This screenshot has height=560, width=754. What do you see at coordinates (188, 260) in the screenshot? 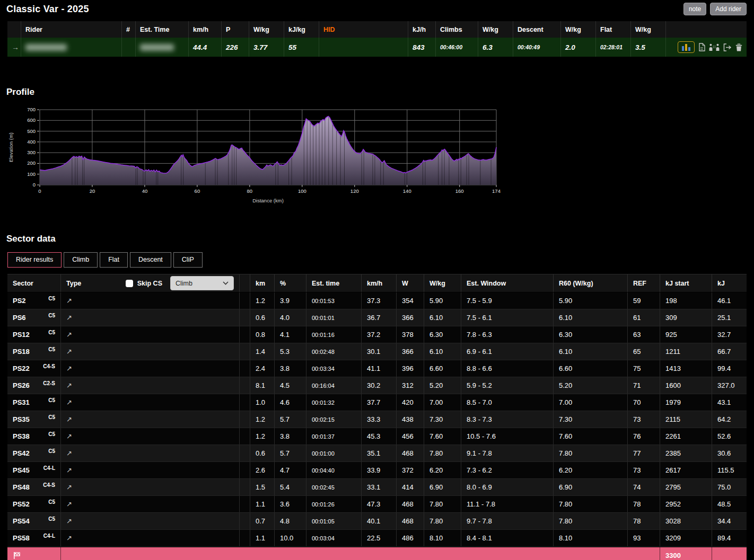
I see `tab-clip: CliP` at bounding box center [188, 260].